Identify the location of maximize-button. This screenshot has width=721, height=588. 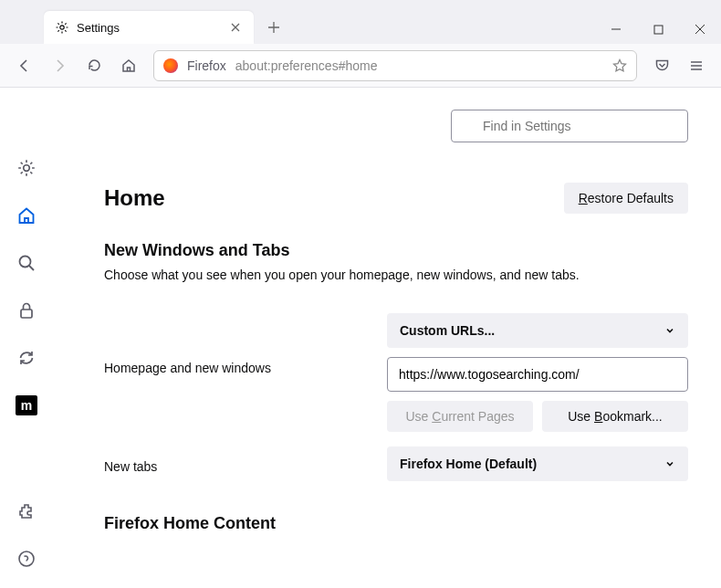
(658, 29).